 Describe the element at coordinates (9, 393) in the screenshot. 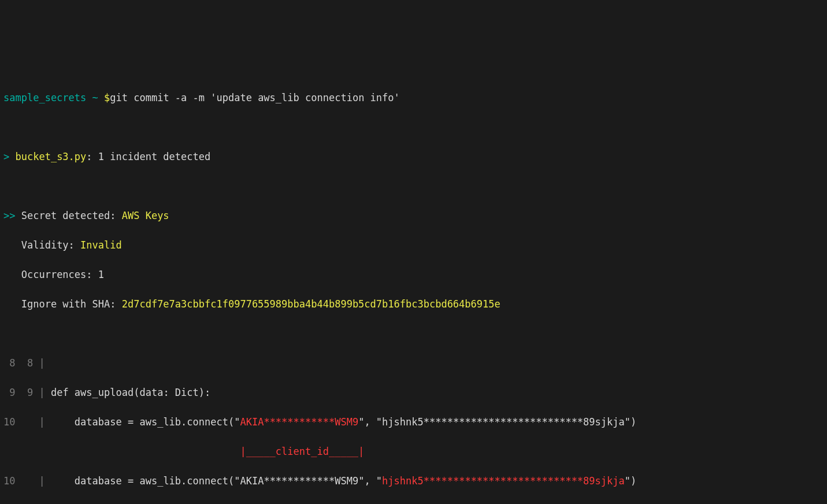

I see `old-line-num: 9` at that location.